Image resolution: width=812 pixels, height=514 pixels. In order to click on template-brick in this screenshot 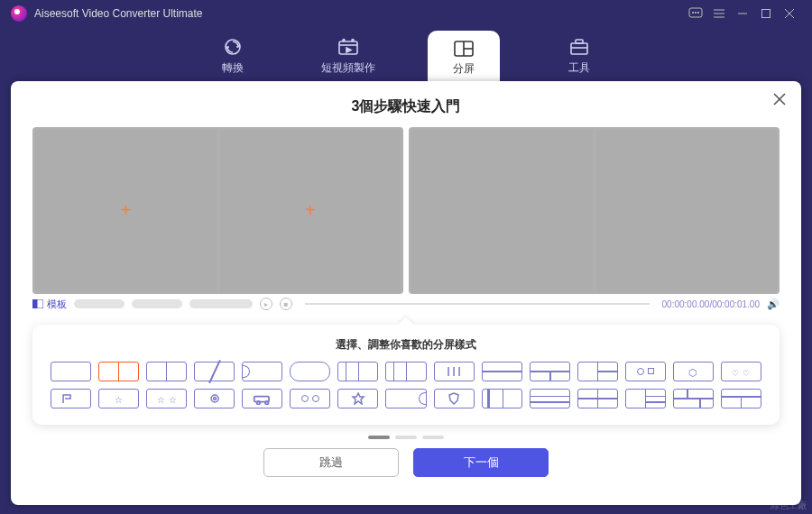, I will do `click(693, 399)`.